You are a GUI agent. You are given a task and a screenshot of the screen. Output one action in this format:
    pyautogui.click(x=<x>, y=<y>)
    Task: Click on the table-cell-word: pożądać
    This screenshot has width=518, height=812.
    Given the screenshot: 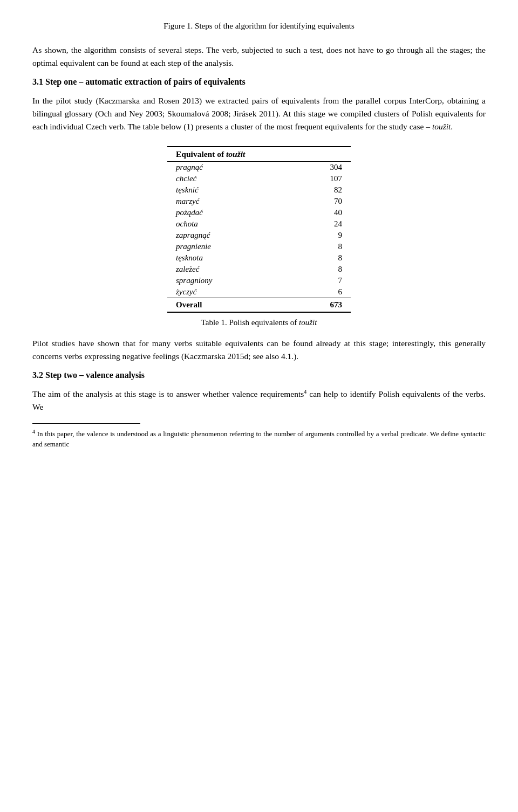 What is the action you would take?
    pyautogui.click(x=227, y=212)
    